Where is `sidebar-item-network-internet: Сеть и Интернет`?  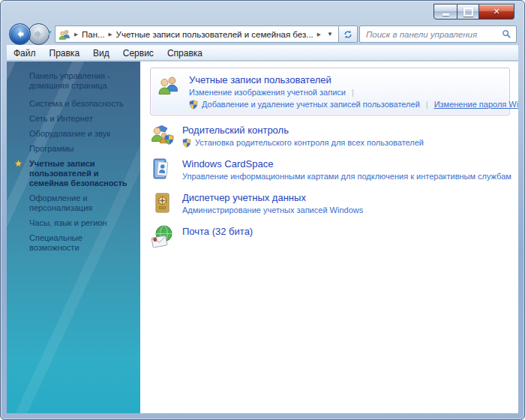
sidebar-item-network-internet: Сеть и Интернет is located at coordinates (74, 118).